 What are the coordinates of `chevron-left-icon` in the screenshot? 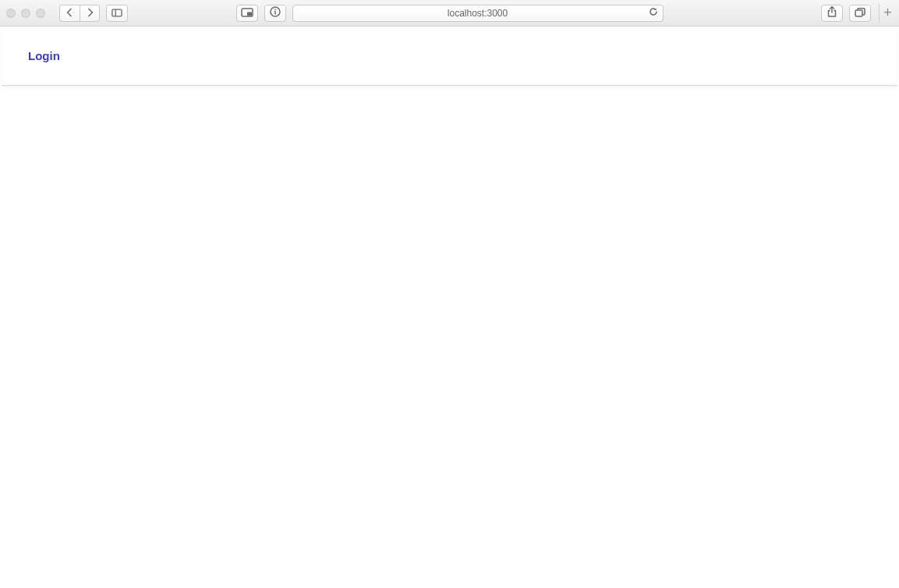 It's located at (70, 13).